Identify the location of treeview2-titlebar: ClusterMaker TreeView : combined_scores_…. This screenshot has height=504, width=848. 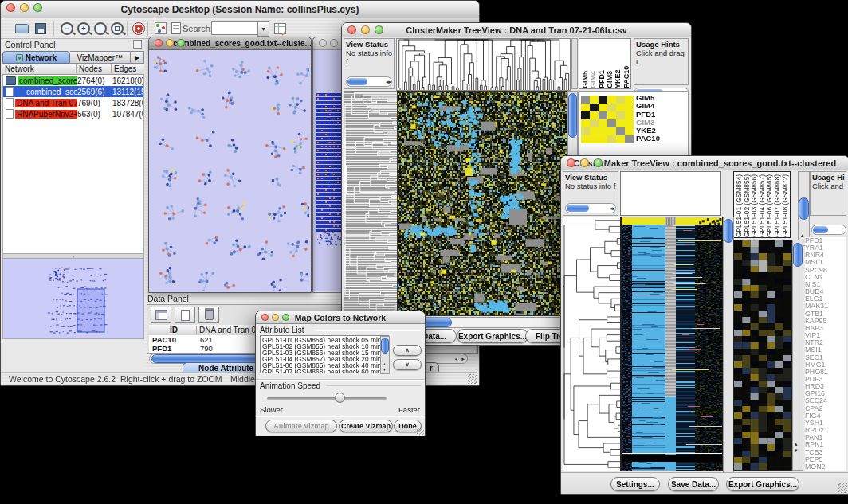
(705, 163).